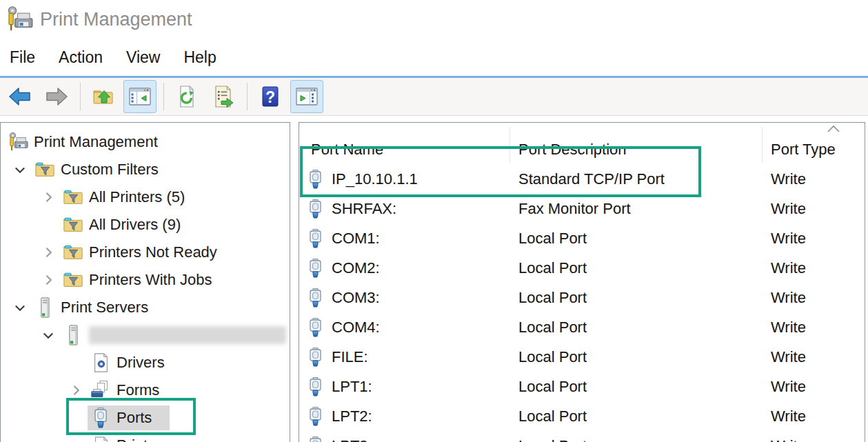 This screenshot has width=868, height=442. I want to click on tree-item-drivers: Drivers, so click(145, 363).